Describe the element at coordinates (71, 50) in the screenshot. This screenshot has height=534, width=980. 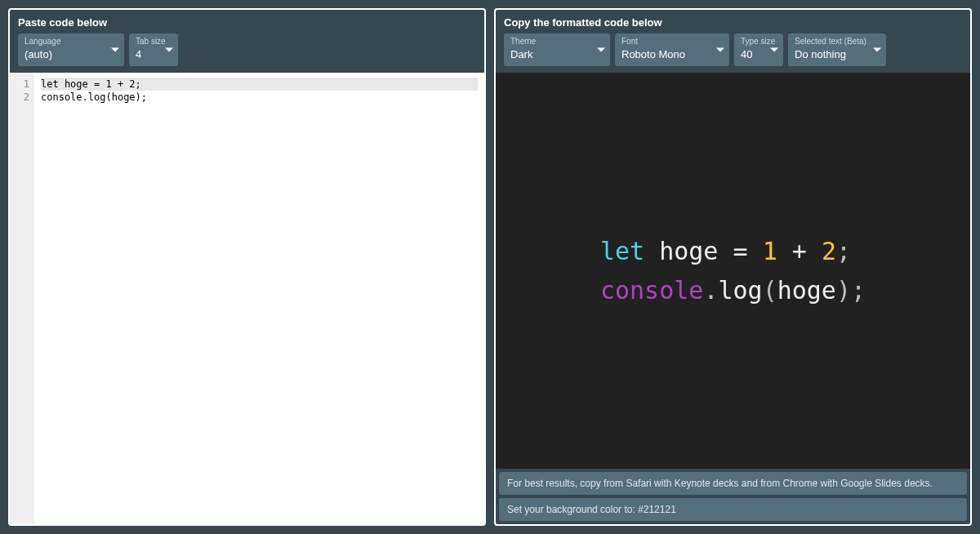
I see `language-select: Language (auto)` at that location.